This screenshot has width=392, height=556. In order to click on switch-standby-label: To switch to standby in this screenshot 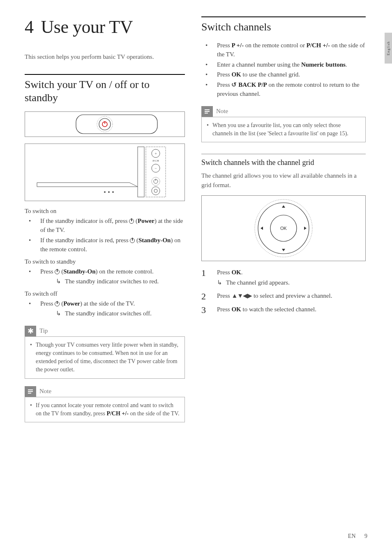, I will do `click(105, 262)`.